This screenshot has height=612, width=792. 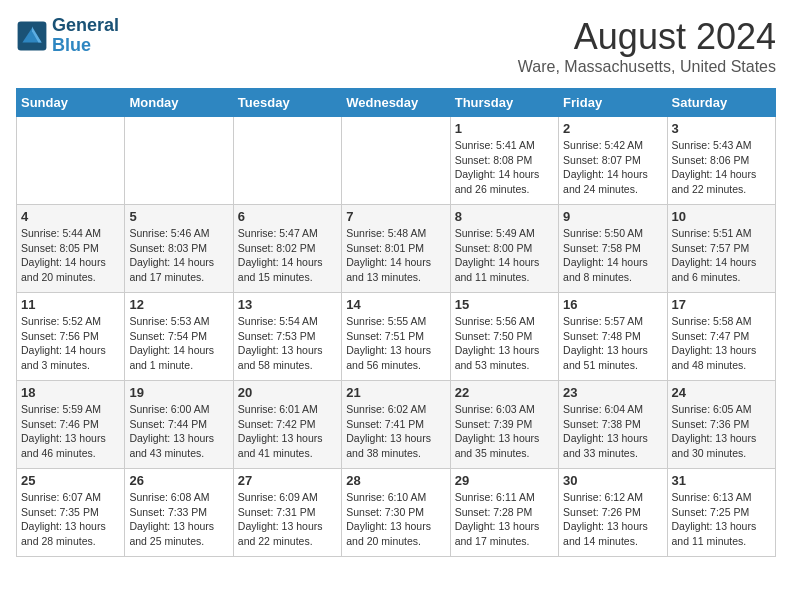 What do you see at coordinates (178, 432) in the screenshot?
I see `day-info: Sunrise: 6:00 AM Sunset: 7:44 PM Dayligh…` at bounding box center [178, 432].